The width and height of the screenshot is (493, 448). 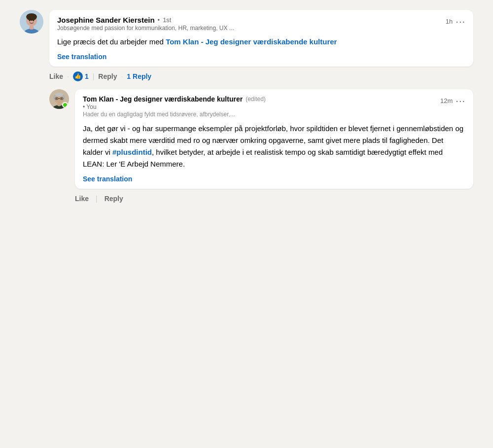 I want to click on connection-badge: •, so click(x=159, y=20).